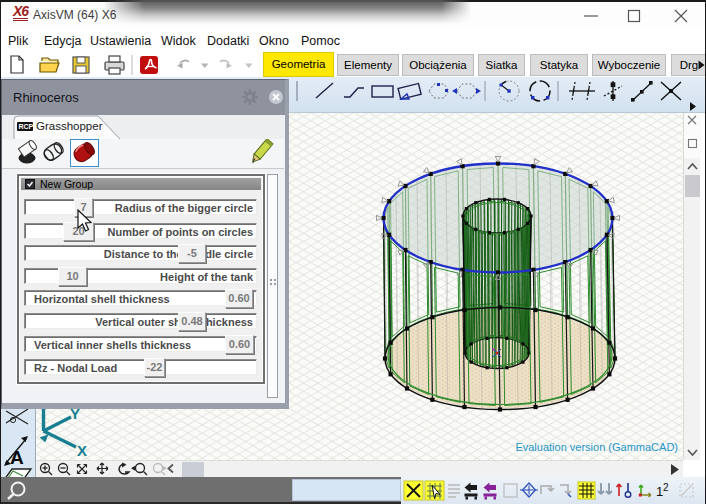 This screenshot has width=706, height=504. What do you see at coordinates (70, 126) in the screenshot?
I see `svg-text: Grasshopper` at bounding box center [70, 126].